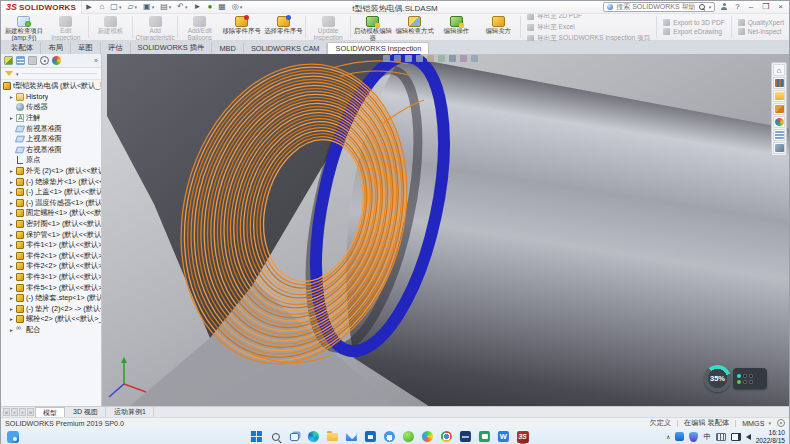  Describe the element at coordinates (56, 48) in the screenshot. I see `tab-layout: 布局` at that location.